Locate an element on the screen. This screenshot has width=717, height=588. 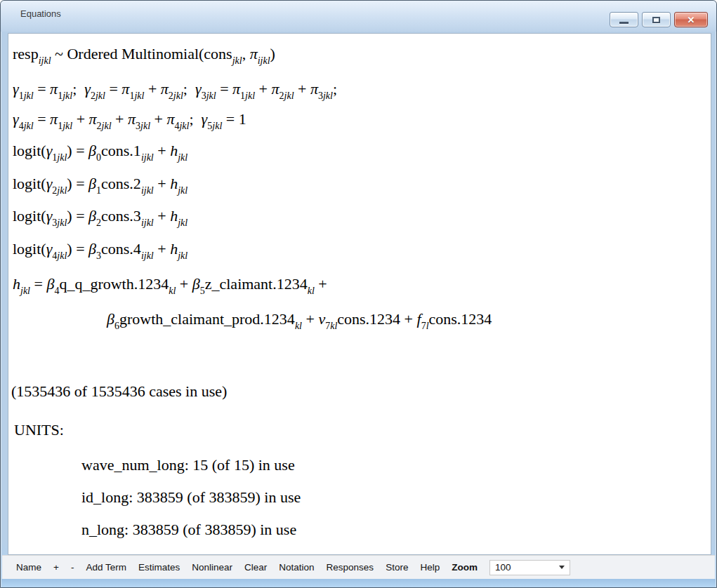
cases-in-use: (1535436 of 1535436 cases in use) is located at coordinates (119, 392).